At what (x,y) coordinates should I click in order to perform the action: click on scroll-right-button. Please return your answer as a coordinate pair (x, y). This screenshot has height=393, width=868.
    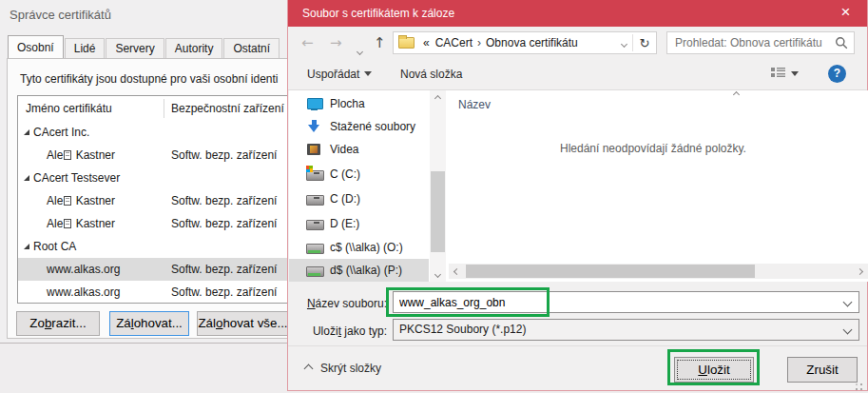
    Looking at the image, I should click on (859, 271).